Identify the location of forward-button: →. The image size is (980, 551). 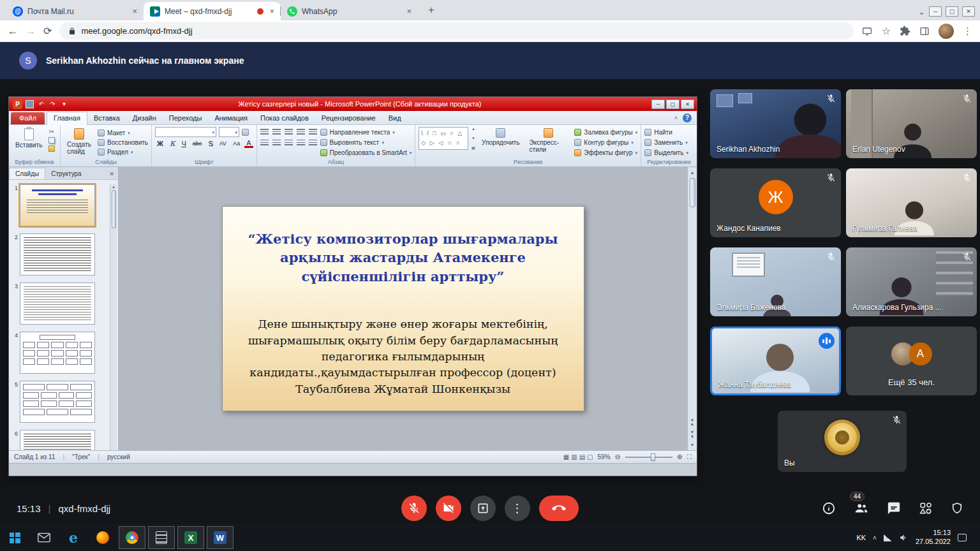
(31, 31).